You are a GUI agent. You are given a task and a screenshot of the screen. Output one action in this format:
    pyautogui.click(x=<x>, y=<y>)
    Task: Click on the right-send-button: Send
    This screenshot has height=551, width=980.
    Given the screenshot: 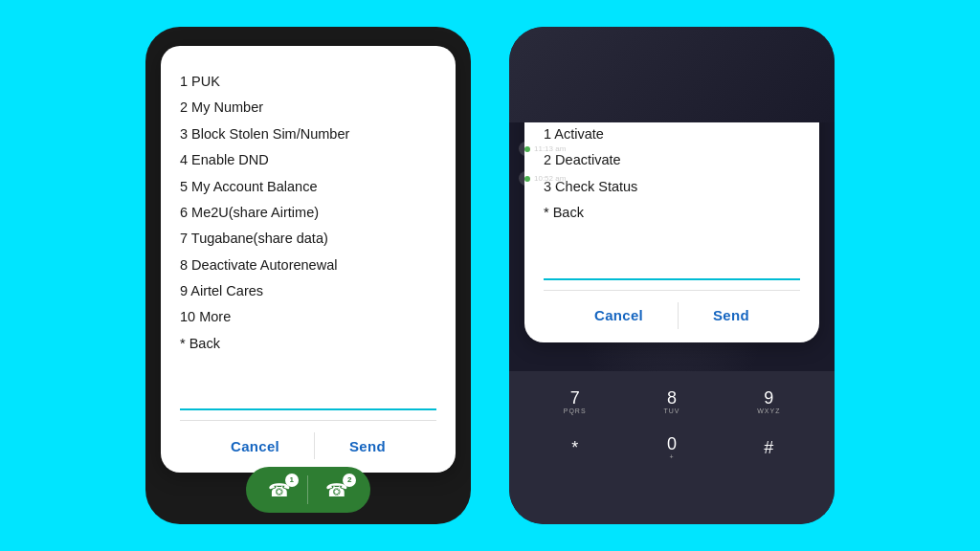 What is the action you would take?
    pyautogui.click(x=731, y=316)
    